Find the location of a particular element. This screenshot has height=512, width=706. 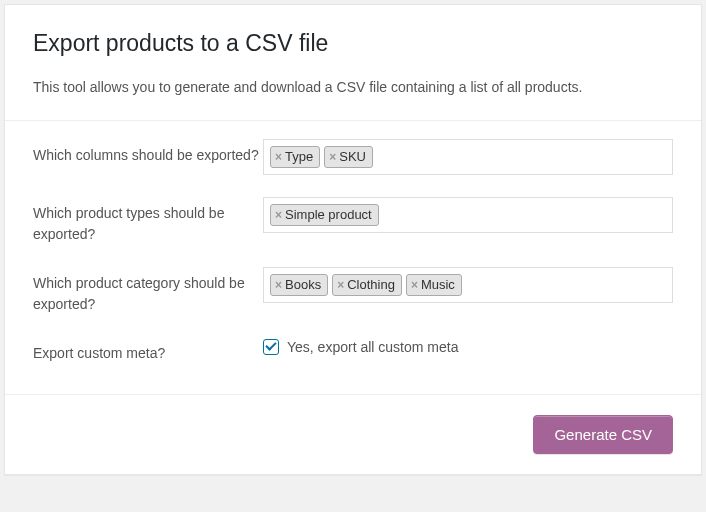

row-types: Which product types should be exported? … is located at coordinates (353, 221).